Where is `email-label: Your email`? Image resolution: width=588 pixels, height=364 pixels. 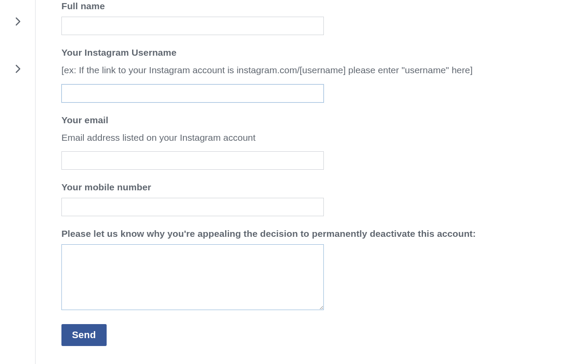 email-label: Your email is located at coordinates (320, 120).